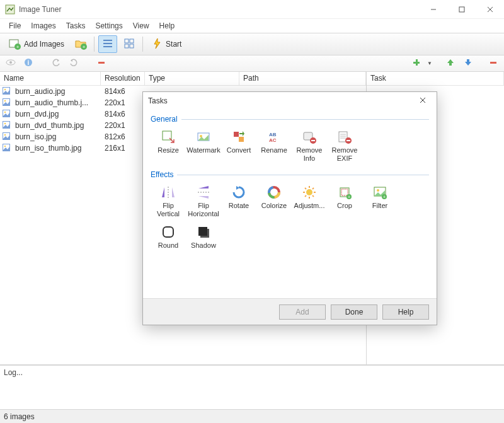 The image size is (504, 423). I want to click on task-resize: Resize, so click(168, 146).